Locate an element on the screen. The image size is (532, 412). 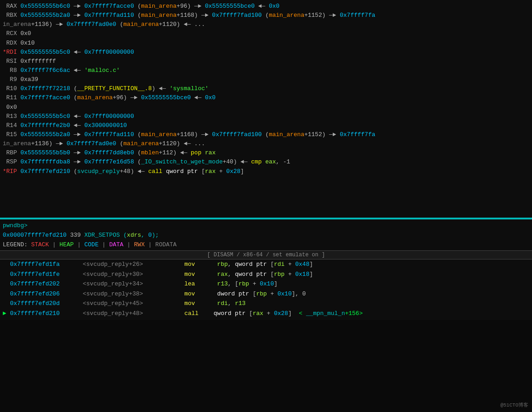
reg-content: 0x7ffff7efd210 (svcudp_reply+48) ◄— call… is located at coordinates (130, 171).